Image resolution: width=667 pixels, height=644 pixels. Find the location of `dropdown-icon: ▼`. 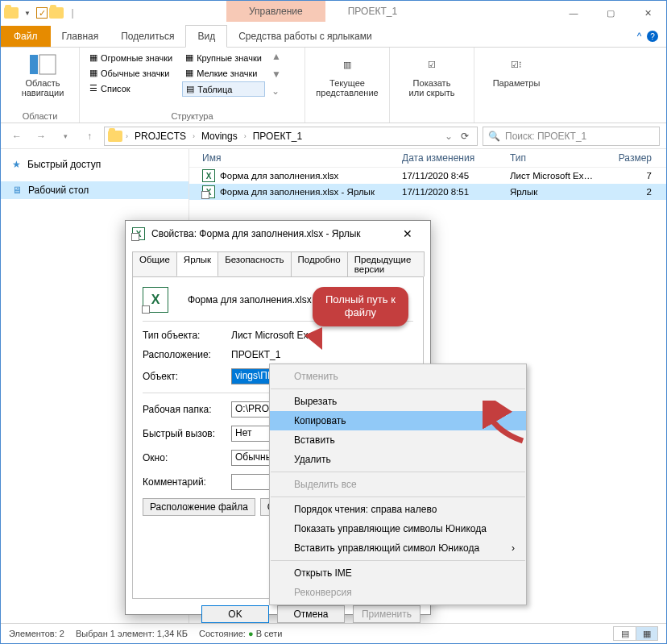

dropdown-icon: ▼ is located at coordinates (27, 13).